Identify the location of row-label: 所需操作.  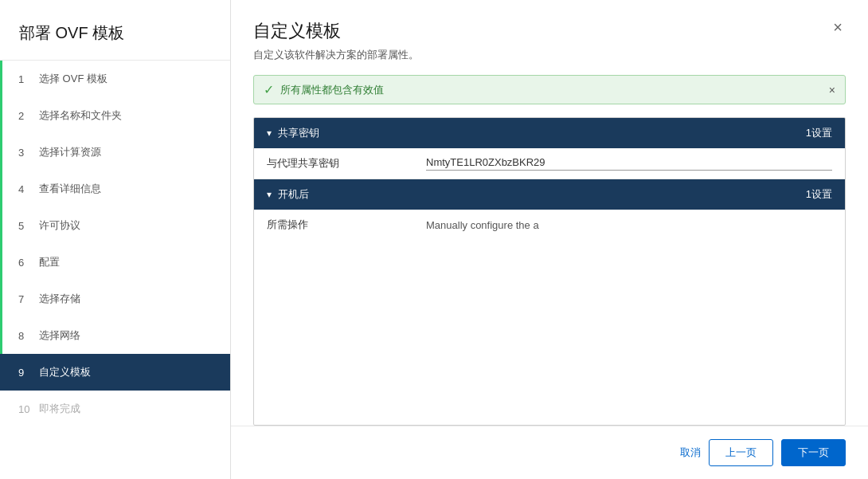
(346, 225).